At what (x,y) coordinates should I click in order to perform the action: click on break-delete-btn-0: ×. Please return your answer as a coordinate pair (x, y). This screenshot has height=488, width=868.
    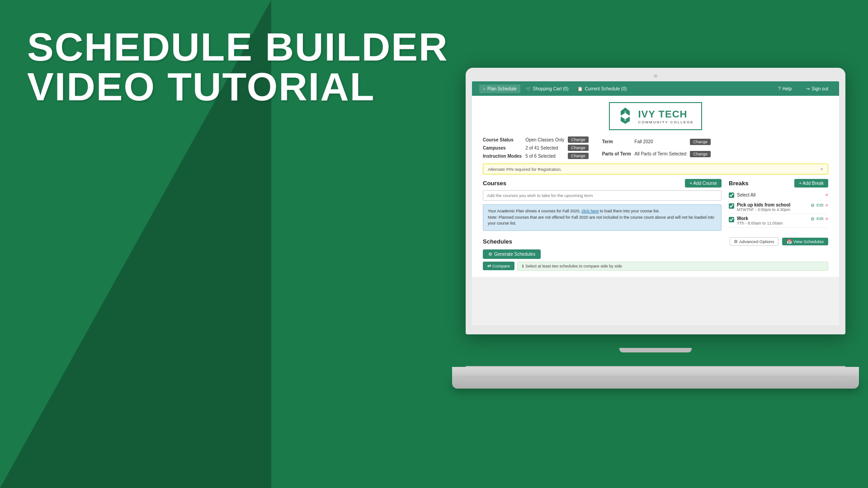
    Looking at the image, I should click on (827, 205).